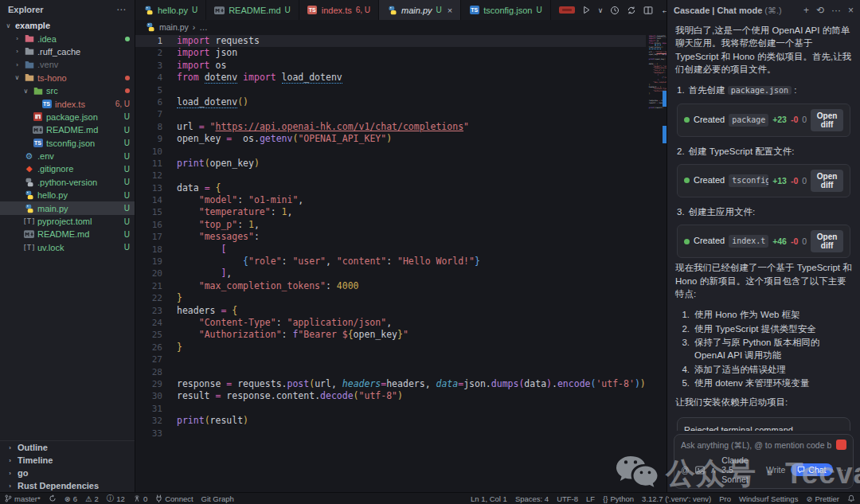 The image size is (860, 504). I want to click on status-prettier: ⊘Prettier, so click(823, 498).